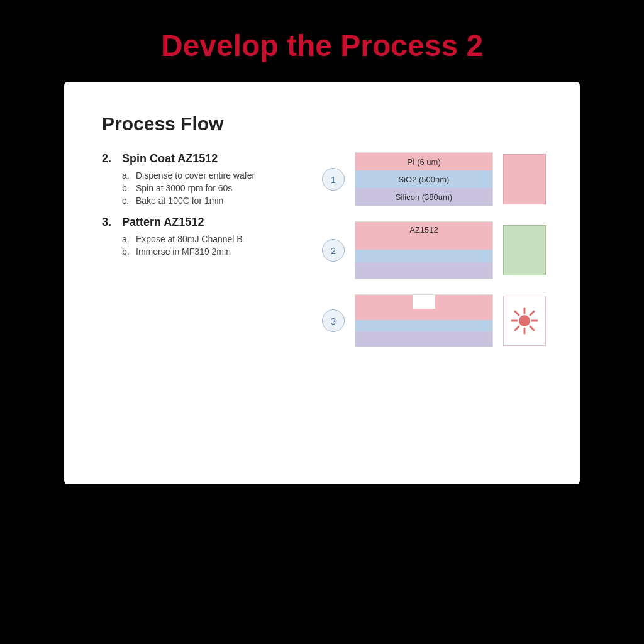 Image resolution: width=644 pixels, height=644 pixels. Describe the element at coordinates (203, 158) in the screenshot. I see `step-2-heading: 2. Spin Coat AZ1512` at that location.